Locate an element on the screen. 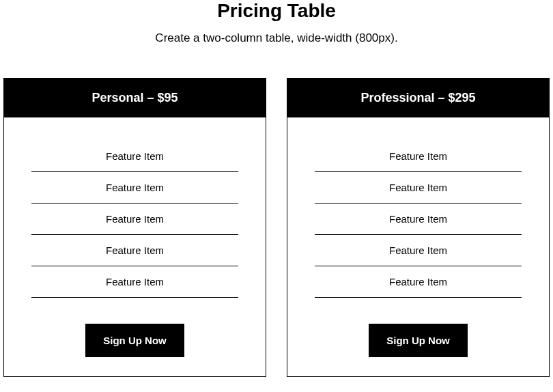 The height and width of the screenshot is (392, 553). signup-button-professional: Sign Up Now is located at coordinates (418, 340).